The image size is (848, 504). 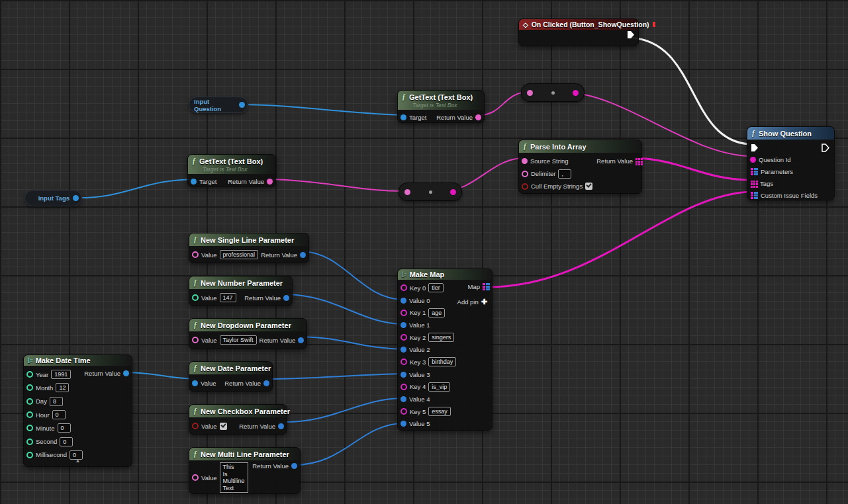 I want to click on node-gettext-question: ƒ GetText (Text Box) Target is Text Box …, so click(x=441, y=106).